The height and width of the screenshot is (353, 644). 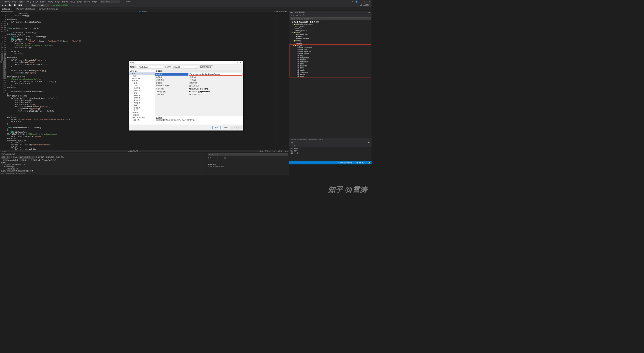 I want to click on plugin-item: ▫ edit_select, so click(x=331, y=76).